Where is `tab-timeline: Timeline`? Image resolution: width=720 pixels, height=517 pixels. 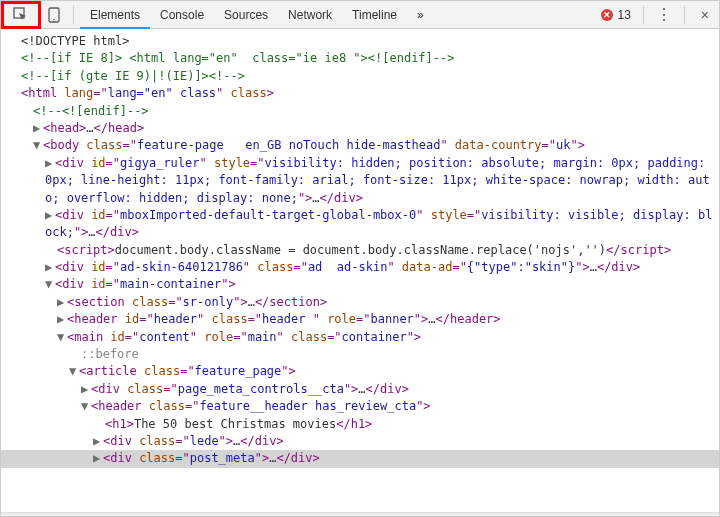
tab-timeline: Timeline is located at coordinates (374, 15).